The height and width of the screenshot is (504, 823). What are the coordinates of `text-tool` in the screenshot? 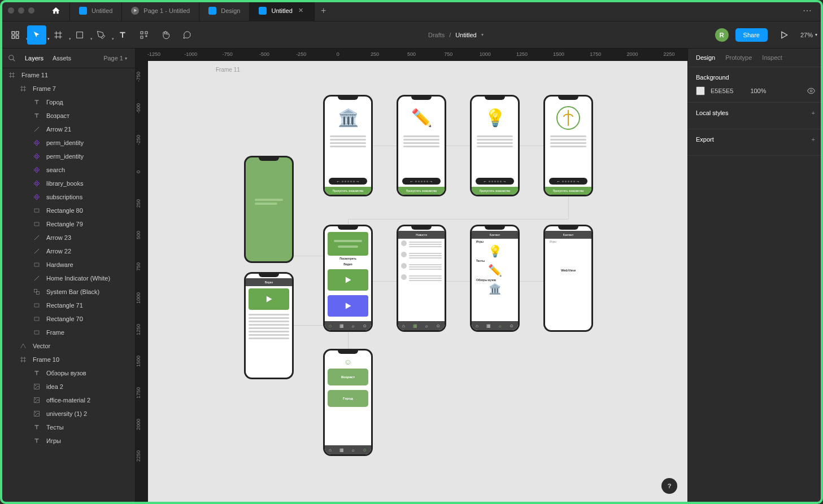 It's located at (123, 35).